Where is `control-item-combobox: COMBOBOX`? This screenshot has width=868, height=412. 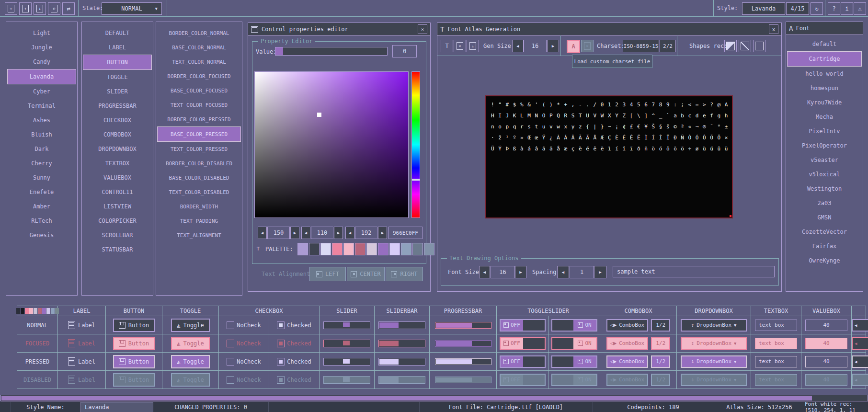 control-item-combobox: COMBOBOX is located at coordinates (117, 135).